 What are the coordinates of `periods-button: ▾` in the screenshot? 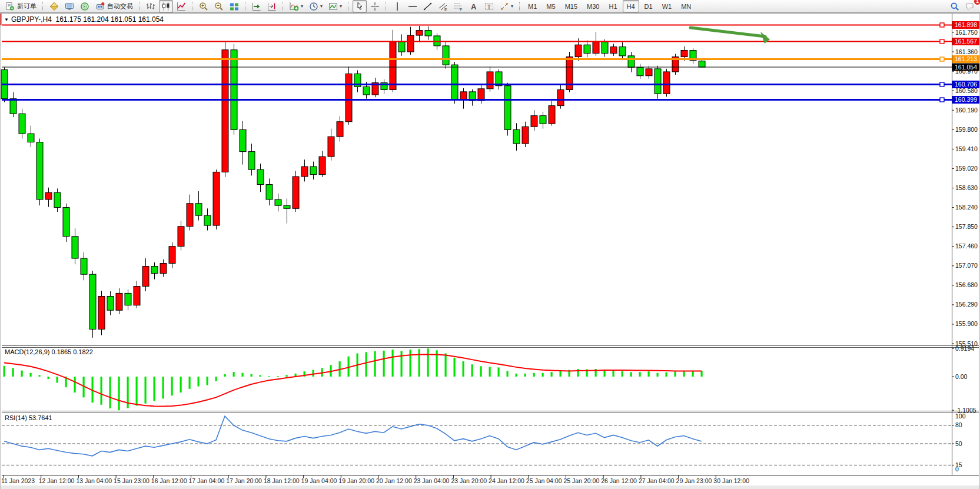 It's located at (315, 6).